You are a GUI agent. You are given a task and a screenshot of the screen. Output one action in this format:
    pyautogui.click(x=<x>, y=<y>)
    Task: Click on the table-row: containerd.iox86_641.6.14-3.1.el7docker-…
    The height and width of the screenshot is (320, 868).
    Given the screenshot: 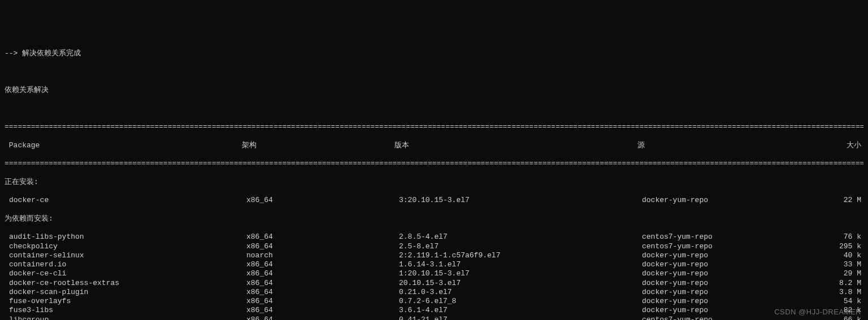 What is the action you would take?
    pyautogui.click(x=434, y=265)
    